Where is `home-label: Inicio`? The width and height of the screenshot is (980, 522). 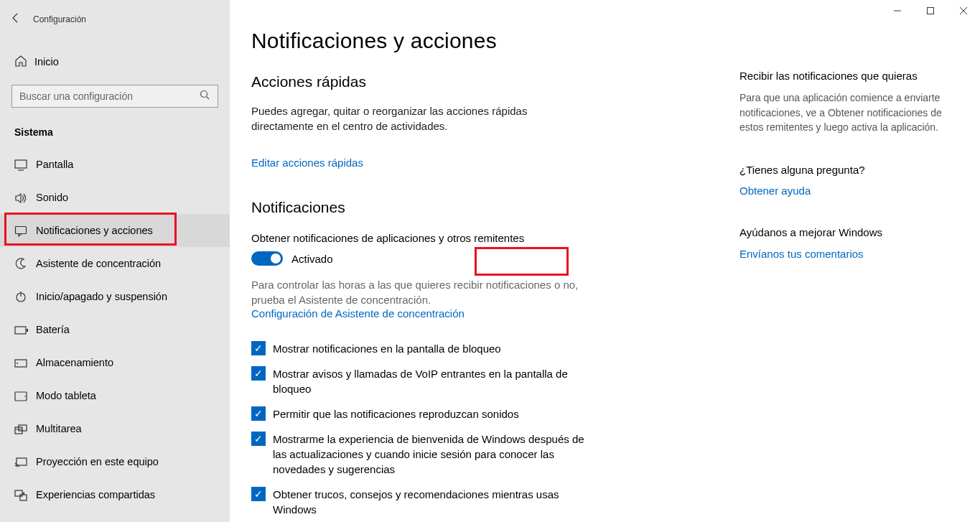 home-label: Inicio is located at coordinates (47, 62).